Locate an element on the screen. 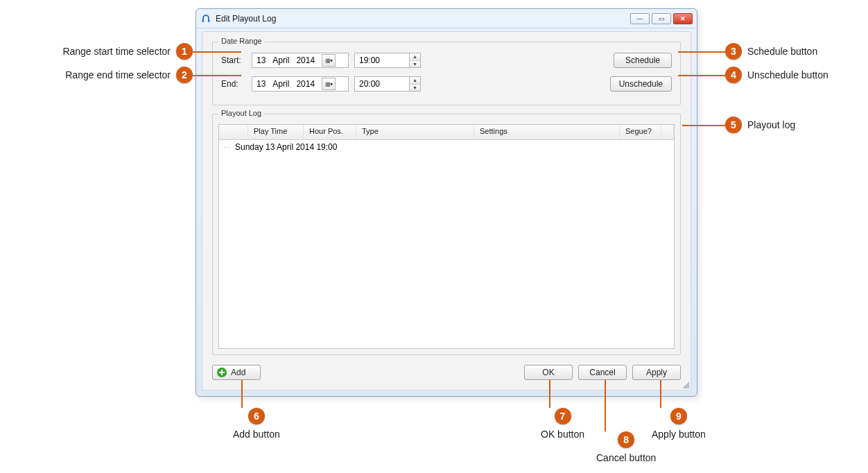 The height and width of the screenshot is (473, 868). end-label: End: is located at coordinates (234, 84).